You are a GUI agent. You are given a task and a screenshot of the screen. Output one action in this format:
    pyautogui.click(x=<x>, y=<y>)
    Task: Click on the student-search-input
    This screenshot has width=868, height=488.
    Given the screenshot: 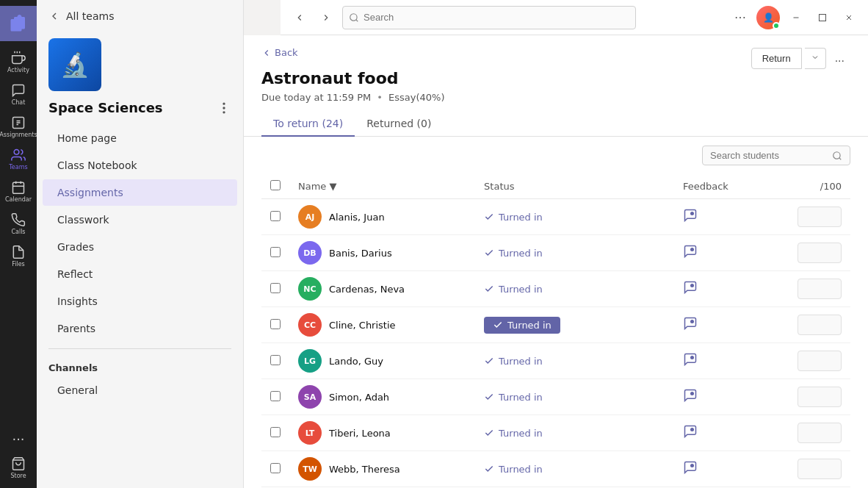 What is the action you would take?
    pyautogui.click(x=769, y=156)
    